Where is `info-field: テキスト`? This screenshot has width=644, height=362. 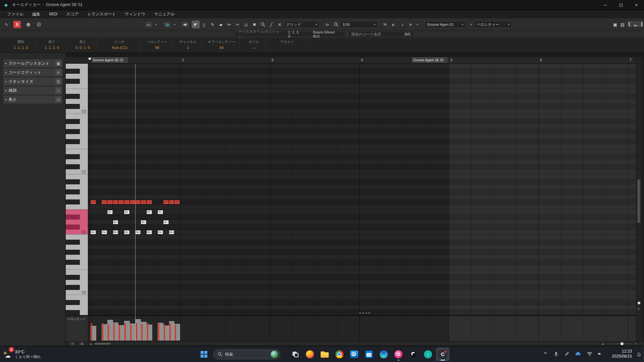 info-field: テキスト is located at coordinates (286, 45).